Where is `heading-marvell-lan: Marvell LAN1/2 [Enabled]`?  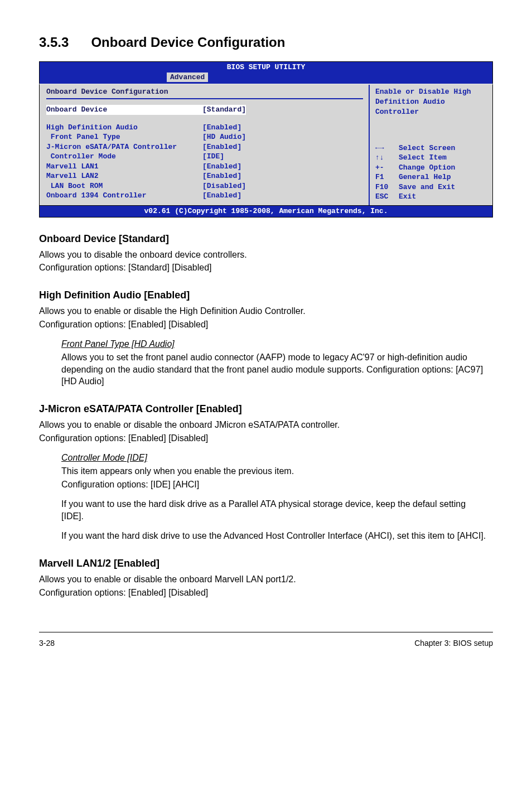
heading-marvell-lan: Marvell LAN1/2 [Enabled] is located at coordinates (266, 563).